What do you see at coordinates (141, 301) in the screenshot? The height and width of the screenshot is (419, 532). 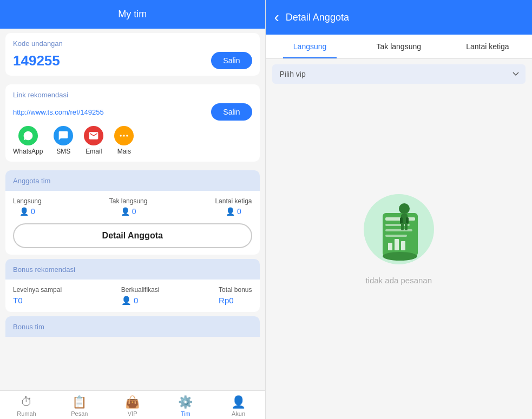 I see `berkualifikasi-value: 👤 0` at bounding box center [141, 301].